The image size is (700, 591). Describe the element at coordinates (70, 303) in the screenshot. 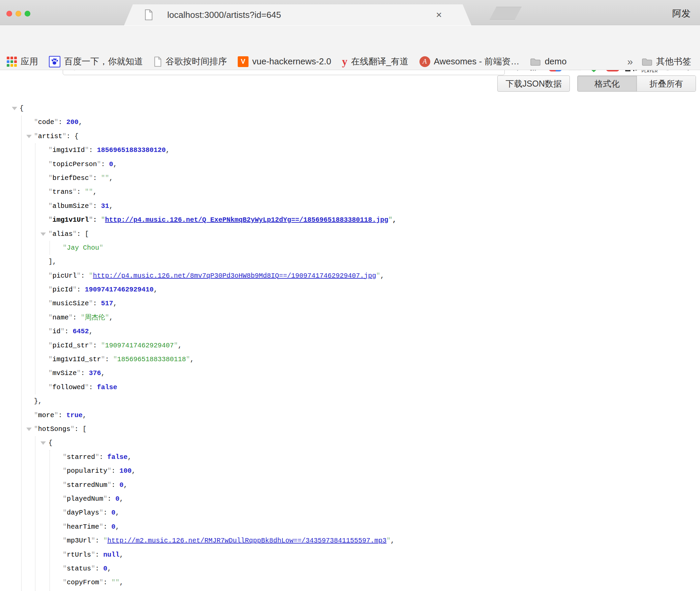

I see `json-key: musicSize` at that location.